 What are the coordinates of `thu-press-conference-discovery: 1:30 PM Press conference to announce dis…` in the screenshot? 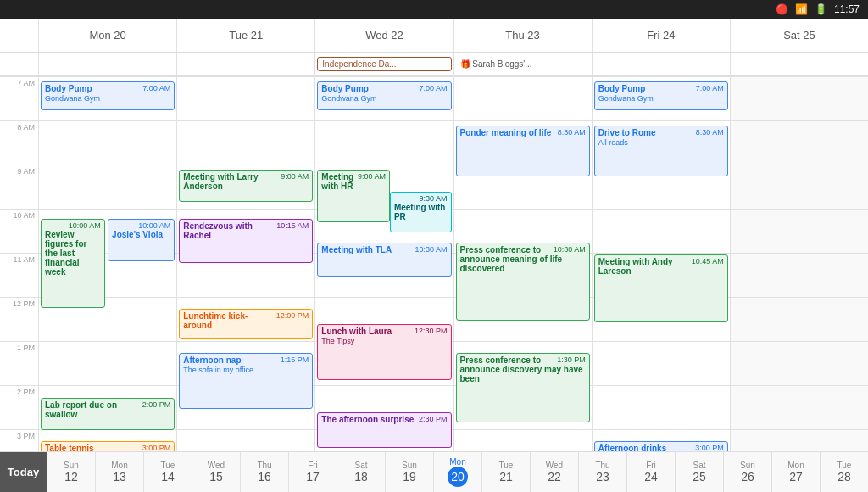 It's located at (523, 388).